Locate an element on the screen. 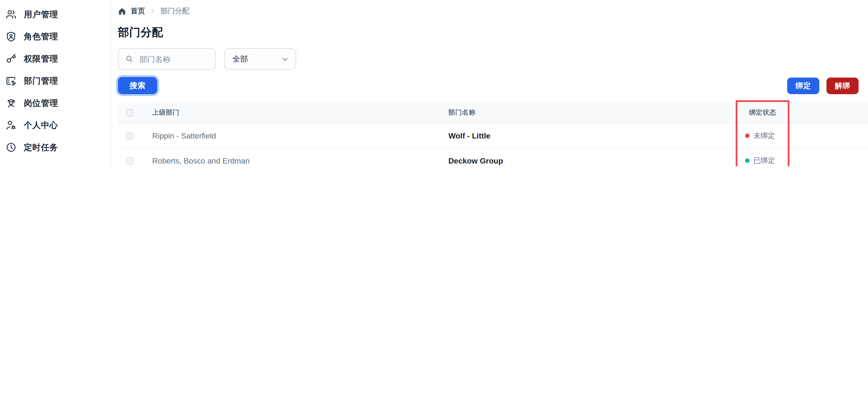 The image size is (868, 401). sidebar-item-role-management: 角色管理 is located at coordinates (55, 36).